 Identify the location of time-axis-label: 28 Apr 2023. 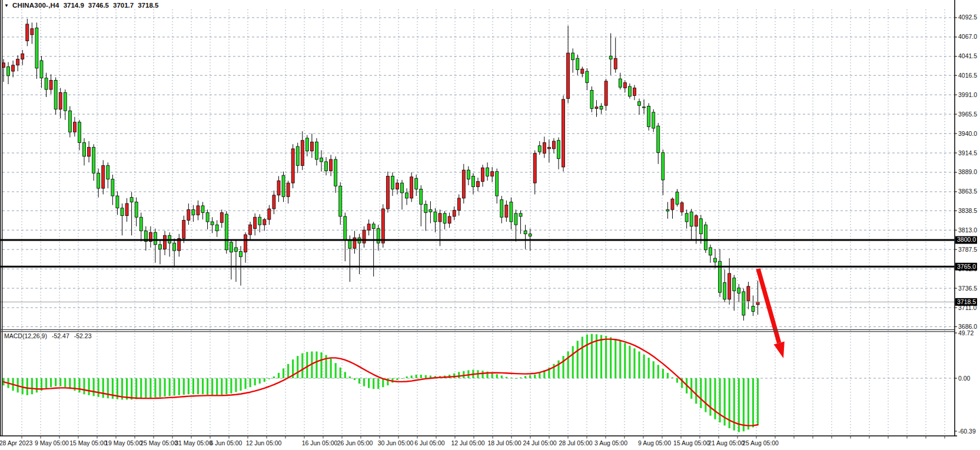
(16, 443).